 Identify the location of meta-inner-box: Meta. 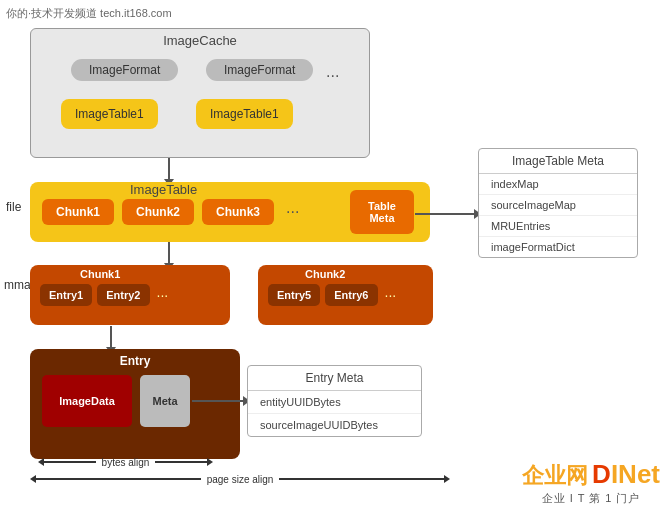
(165, 401).